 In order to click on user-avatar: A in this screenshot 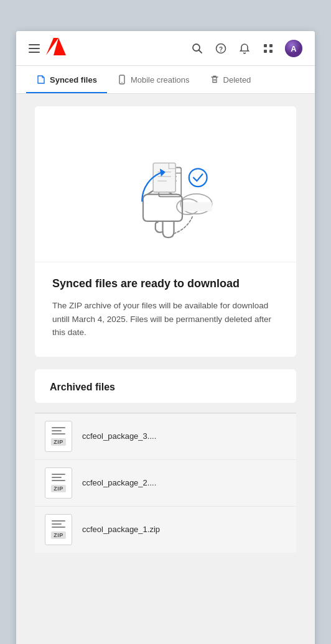, I will do `click(294, 48)`.